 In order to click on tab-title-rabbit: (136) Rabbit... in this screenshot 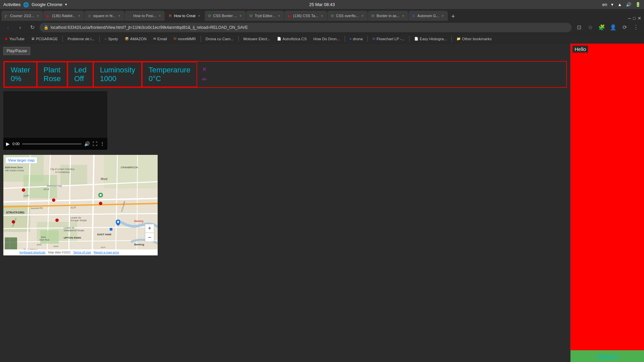, I will do `click(64, 16)`.